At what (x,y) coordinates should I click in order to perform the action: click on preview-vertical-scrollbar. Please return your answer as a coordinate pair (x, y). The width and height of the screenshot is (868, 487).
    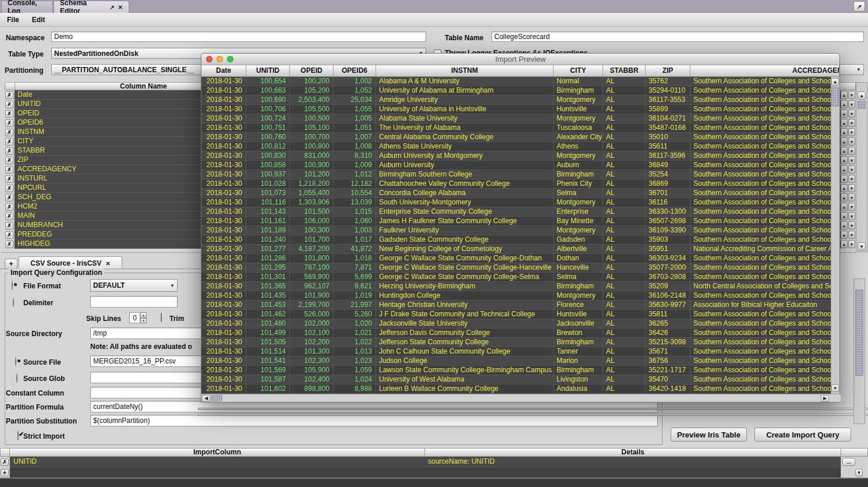
    Looking at the image, I should click on (835, 235).